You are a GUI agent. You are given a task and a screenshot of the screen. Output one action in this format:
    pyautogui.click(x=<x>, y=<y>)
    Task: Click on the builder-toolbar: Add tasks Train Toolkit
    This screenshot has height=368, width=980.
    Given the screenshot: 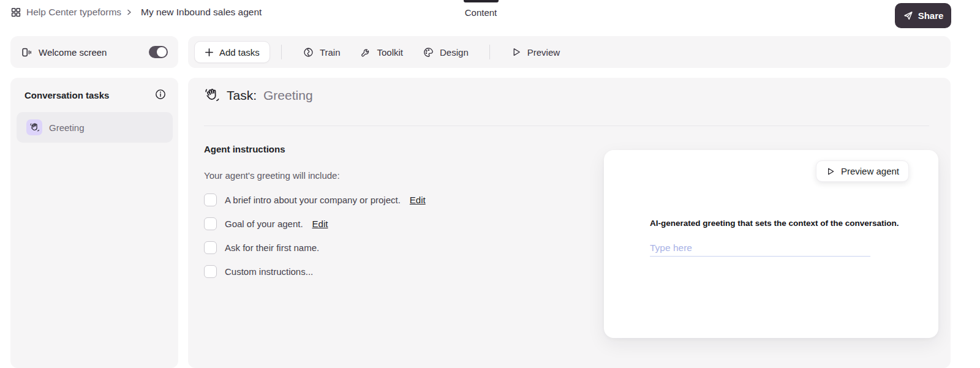 What is the action you would take?
    pyautogui.click(x=570, y=52)
    